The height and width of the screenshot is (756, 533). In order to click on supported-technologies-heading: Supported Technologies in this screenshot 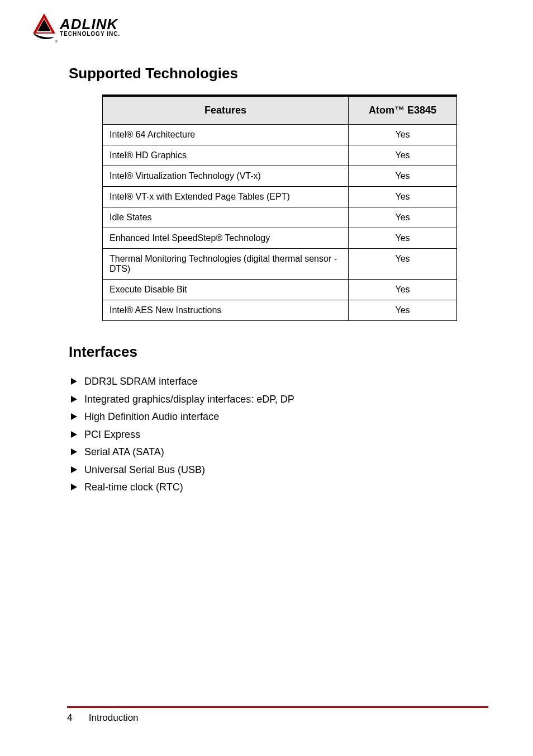, I will do `click(278, 74)`.